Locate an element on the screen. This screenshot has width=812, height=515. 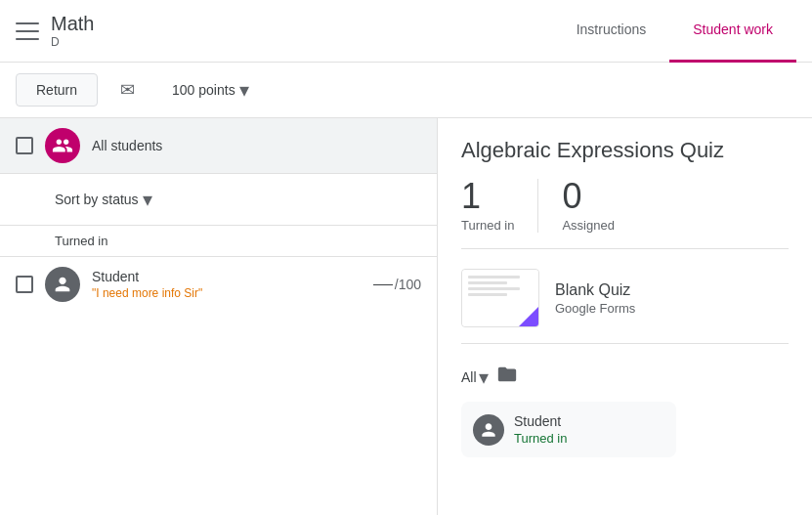
mail-button: ✉ is located at coordinates (127, 90).